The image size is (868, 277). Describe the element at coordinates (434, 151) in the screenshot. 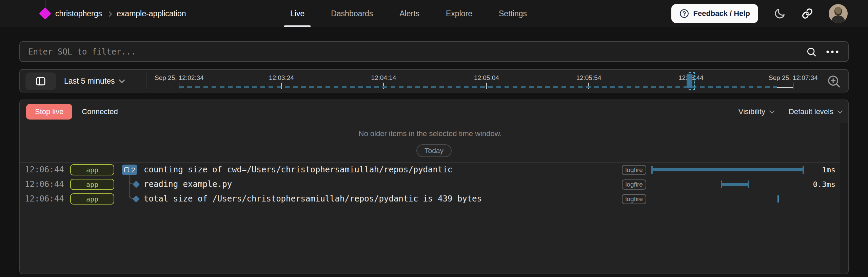

I see `today-button: Today` at that location.